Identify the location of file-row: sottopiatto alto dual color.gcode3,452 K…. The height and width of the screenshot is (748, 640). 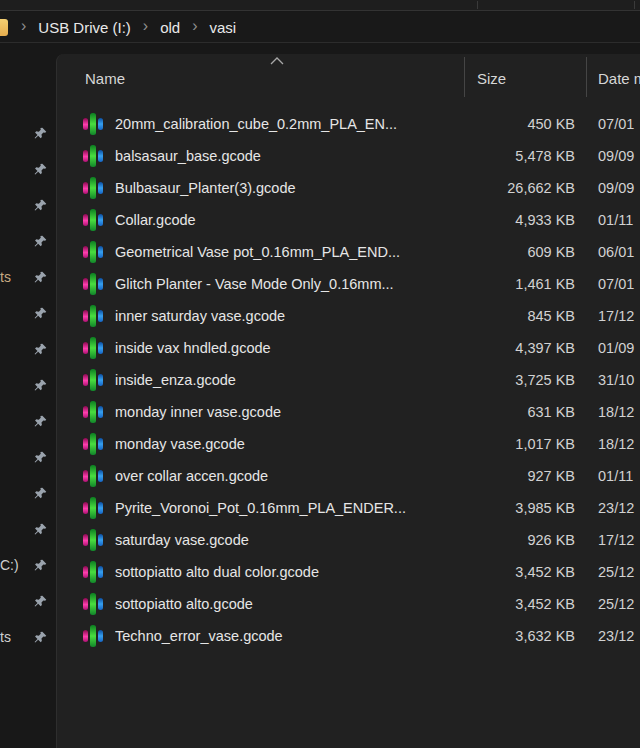
(348, 572).